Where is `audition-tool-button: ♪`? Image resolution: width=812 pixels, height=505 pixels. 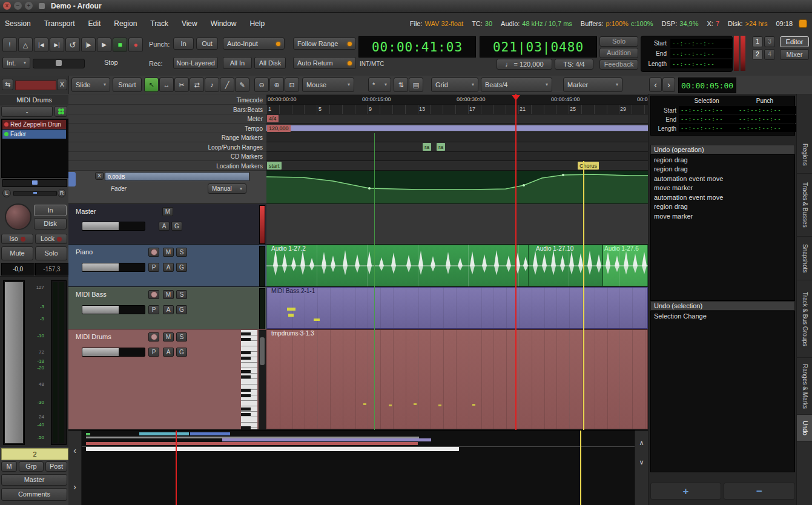 audition-tool-button: ♪ is located at coordinates (212, 85).